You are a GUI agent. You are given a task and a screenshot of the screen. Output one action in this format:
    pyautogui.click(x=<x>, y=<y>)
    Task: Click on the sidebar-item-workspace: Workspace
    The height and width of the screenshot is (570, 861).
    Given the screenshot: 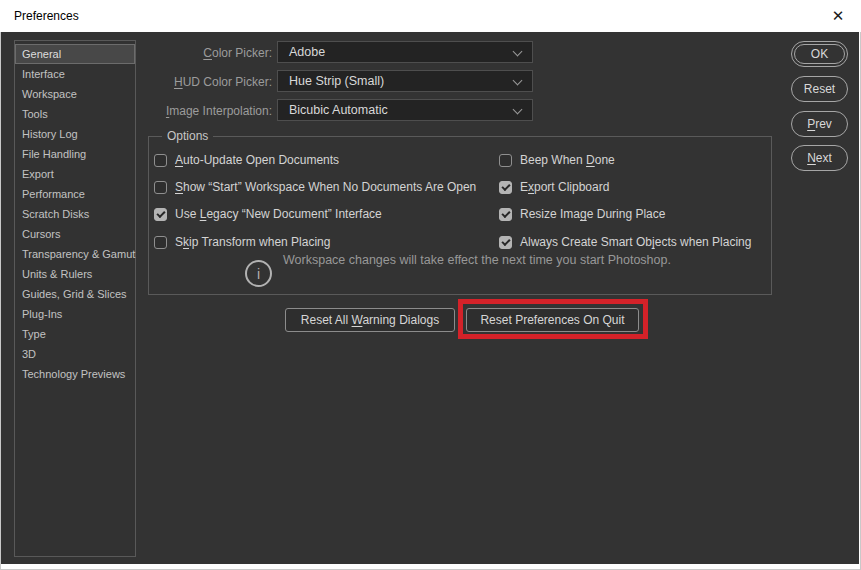 What is the action you would take?
    pyautogui.click(x=75, y=94)
    